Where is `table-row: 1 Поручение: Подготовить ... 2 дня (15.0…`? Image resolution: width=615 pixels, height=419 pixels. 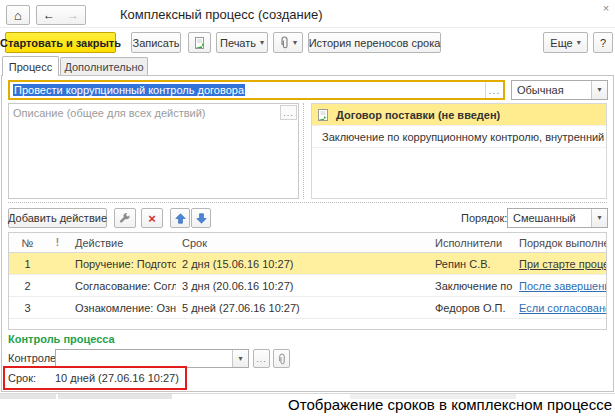 table-row: 1 Поручение: Подготовить ... 2 дня (15.0… is located at coordinates (308, 264).